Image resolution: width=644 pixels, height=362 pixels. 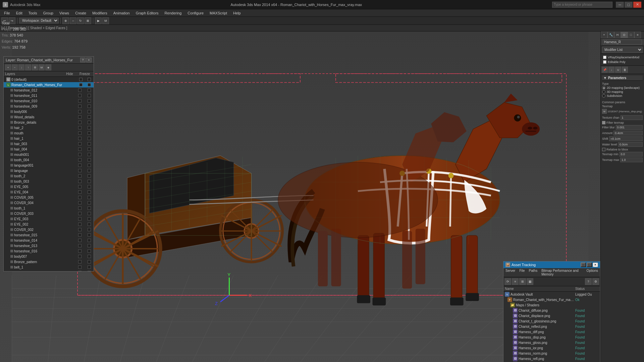 What do you see at coordinates (196, 13) in the screenshot?
I see `menu-configure: Configure` at bounding box center [196, 13].